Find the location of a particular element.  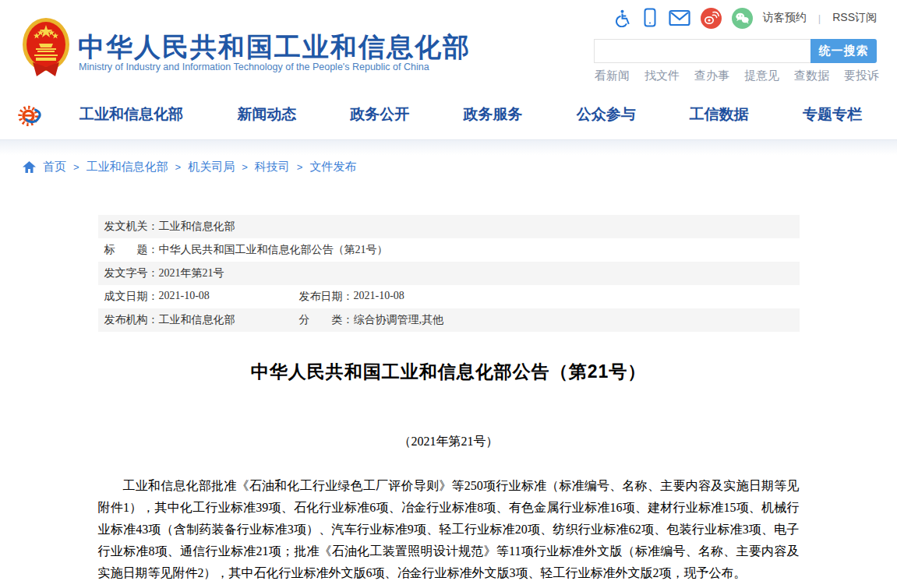

nav-item-gov-disclosure: 政务公开 is located at coordinates (380, 114).